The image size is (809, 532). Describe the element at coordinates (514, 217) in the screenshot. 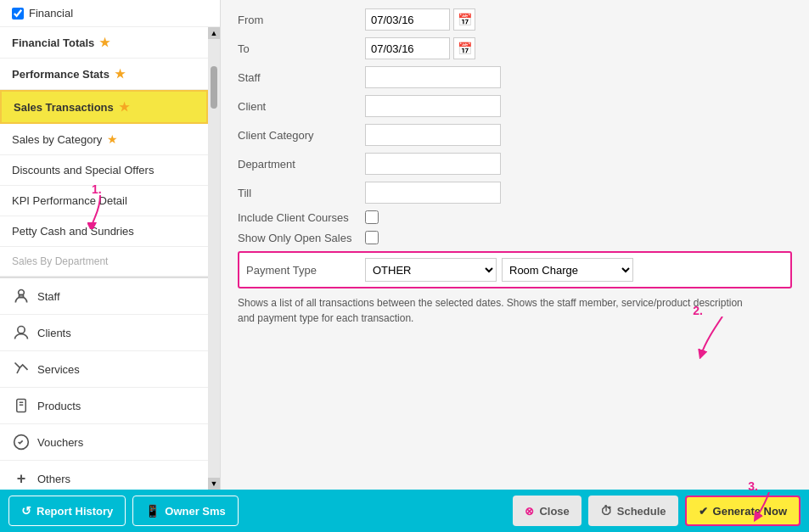

I see `include-client-courses-row: Include Client Courses` at that location.